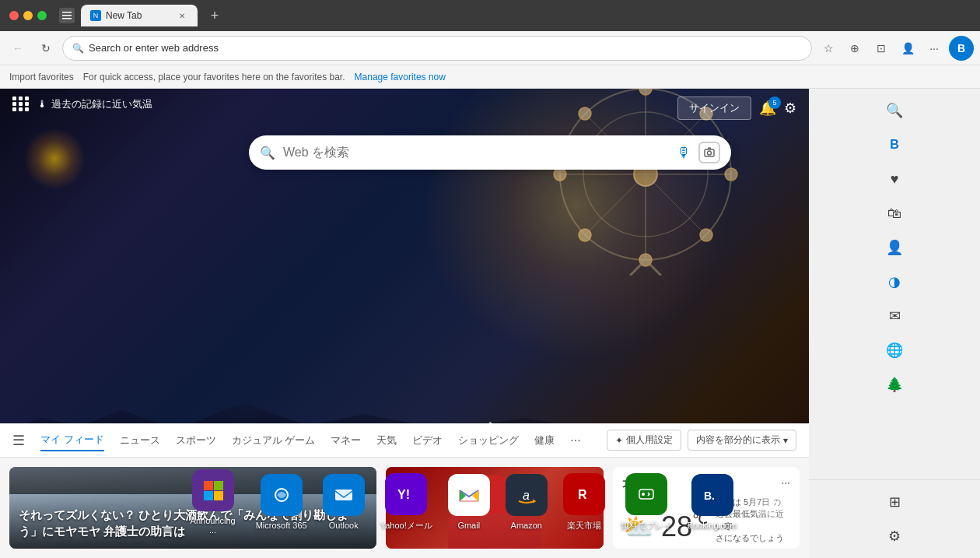 The image size is (980, 558). I want to click on bing-button: B, so click(961, 48).